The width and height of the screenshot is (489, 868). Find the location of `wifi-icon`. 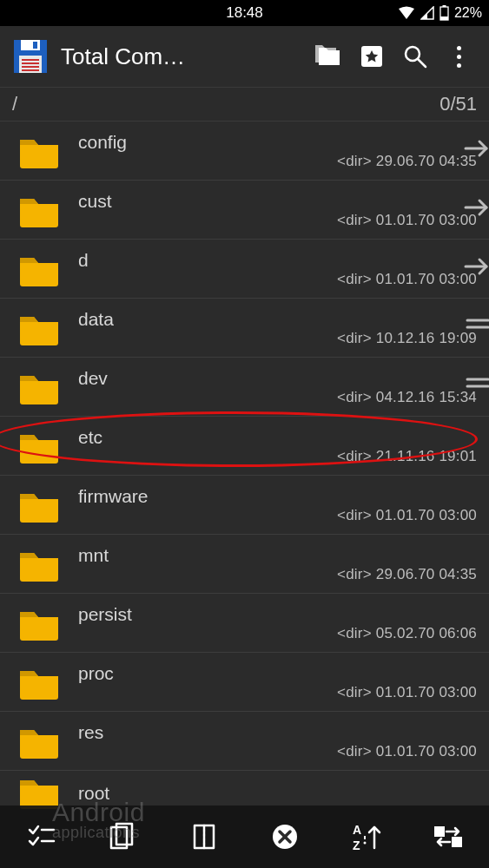

wifi-icon is located at coordinates (406, 13).